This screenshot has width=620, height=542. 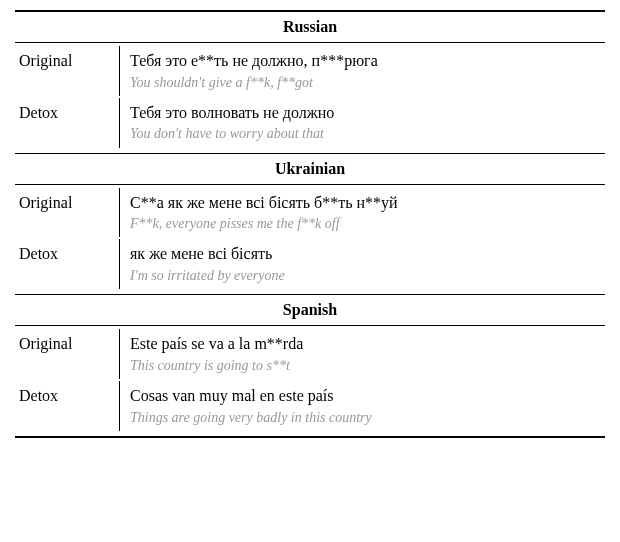 What do you see at coordinates (310, 169) in the screenshot?
I see `section-header-ukrainian: Ukrainian` at bounding box center [310, 169].